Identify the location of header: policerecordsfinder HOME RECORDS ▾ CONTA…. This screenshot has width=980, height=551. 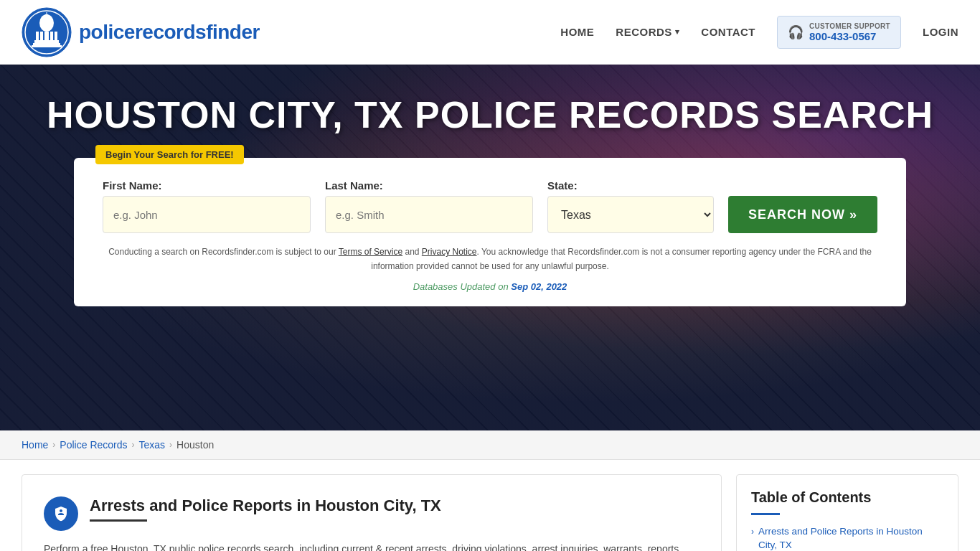
(490, 32).